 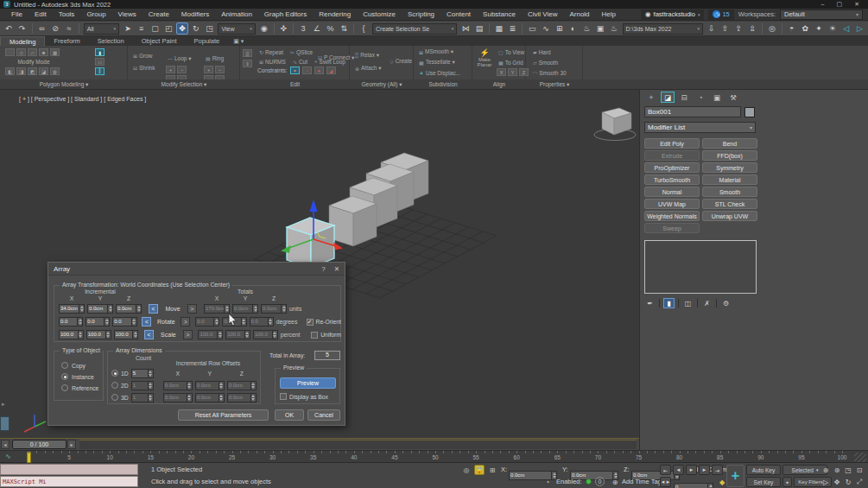 What do you see at coordinates (320, 71) in the screenshot?
I see `constraint-face-button: ●` at bounding box center [320, 71].